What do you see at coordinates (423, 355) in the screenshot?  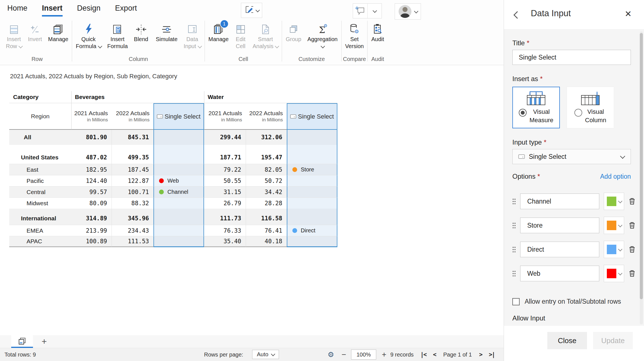 I see `first-page-button: |<` at bounding box center [423, 355].